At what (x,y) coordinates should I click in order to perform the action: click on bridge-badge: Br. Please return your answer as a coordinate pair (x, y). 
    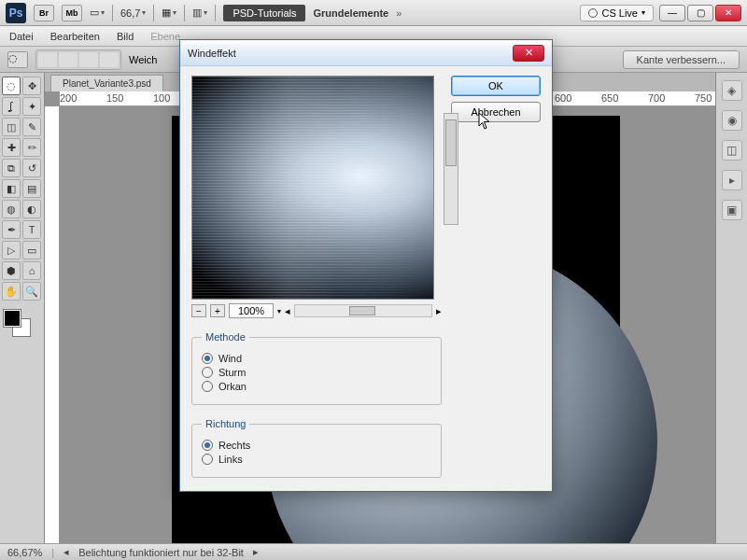
    Looking at the image, I should click on (44, 13).